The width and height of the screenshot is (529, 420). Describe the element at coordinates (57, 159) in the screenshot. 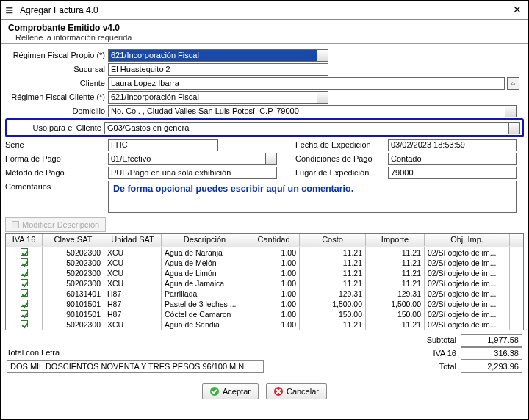

I see `forma-pago-label: Forma de Pago` at that location.